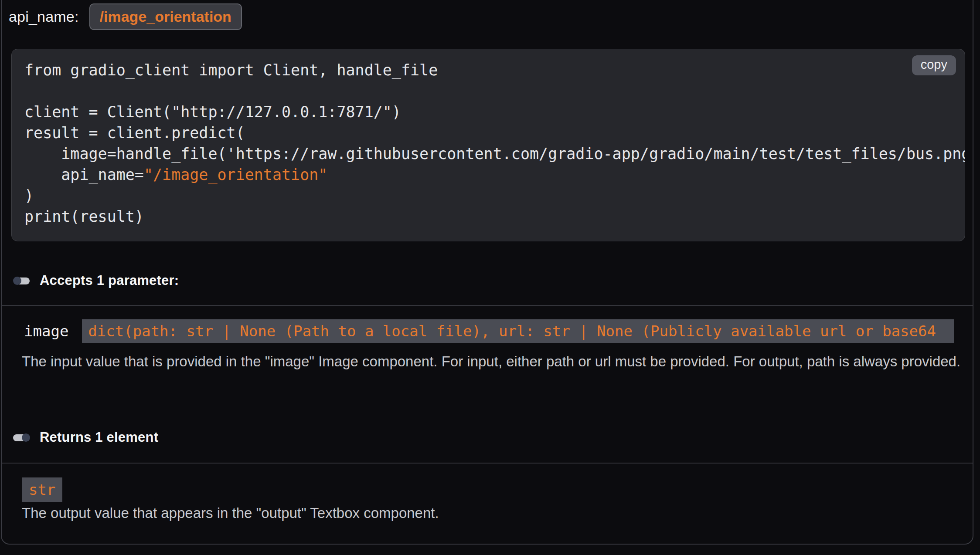  Describe the element at coordinates (22, 281) in the screenshot. I see `input-parameter-icon` at that location.